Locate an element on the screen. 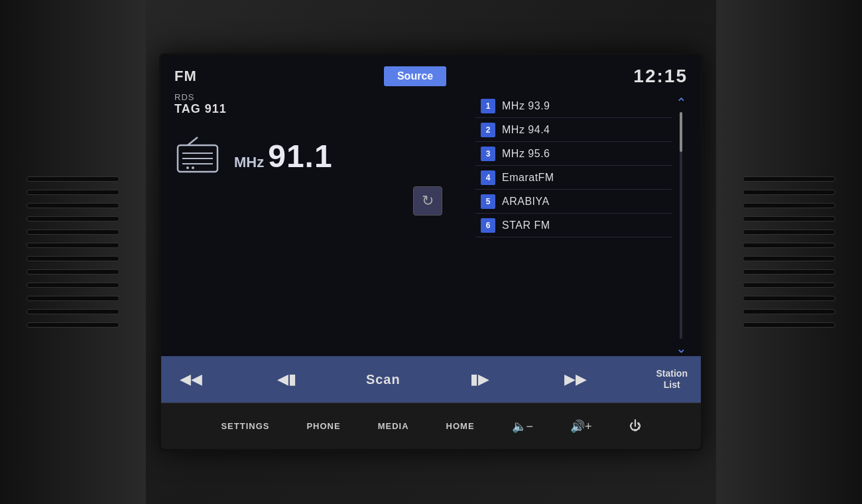 This screenshot has width=862, height=504. source-button: Source is located at coordinates (415, 76).